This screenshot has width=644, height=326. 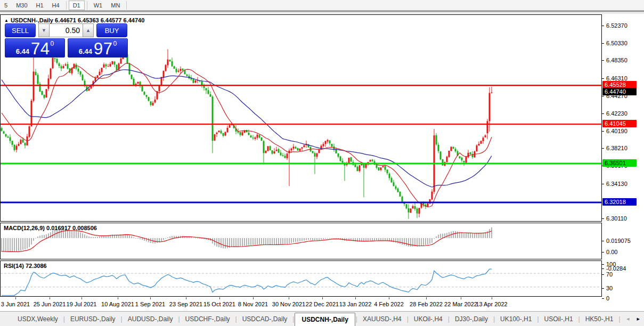 I want to click on axis-price-label: 6.42230, so click(x=617, y=113).